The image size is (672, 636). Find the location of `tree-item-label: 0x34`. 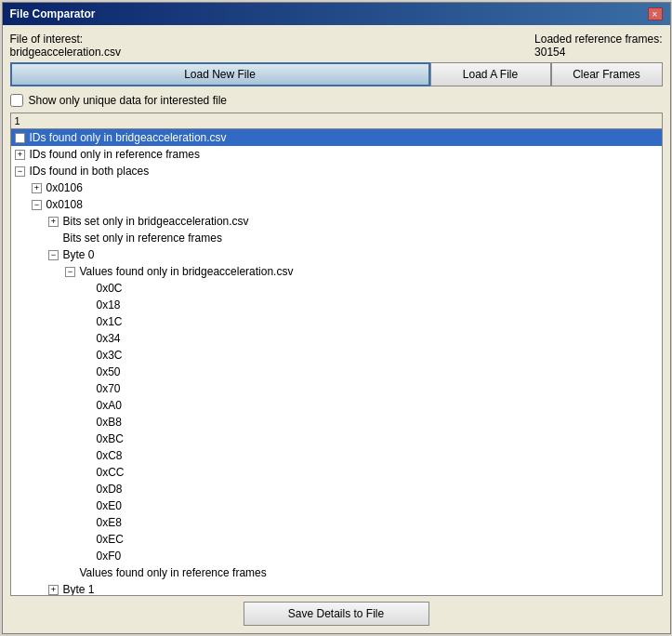

tree-item-label: 0x34 is located at coordinates (109, 338).